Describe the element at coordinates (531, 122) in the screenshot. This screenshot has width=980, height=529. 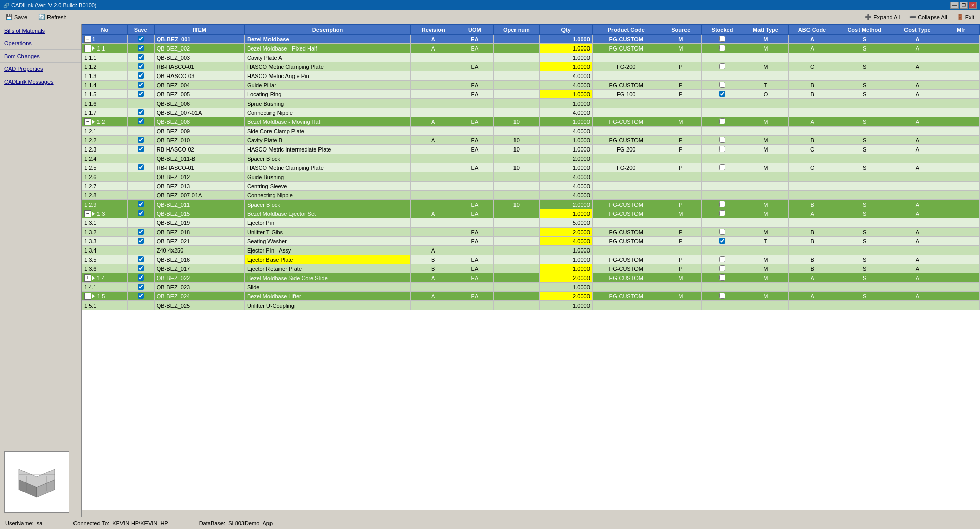
I see `table-row: −1.2QB-BEZ_008Bezel Moldbase - Moving Ha…` at that location.